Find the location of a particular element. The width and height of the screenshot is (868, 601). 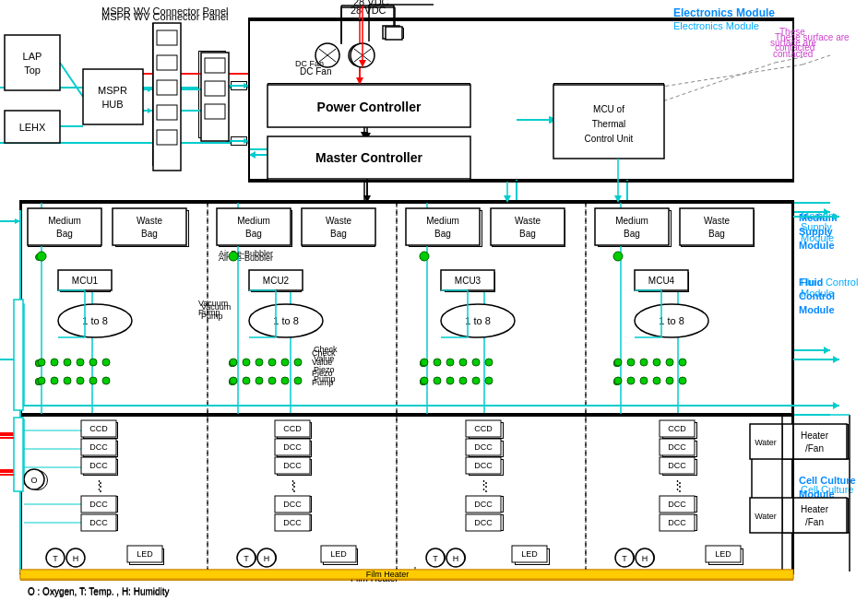

dots-4: ⋮ is located at coordinates (680, 487).